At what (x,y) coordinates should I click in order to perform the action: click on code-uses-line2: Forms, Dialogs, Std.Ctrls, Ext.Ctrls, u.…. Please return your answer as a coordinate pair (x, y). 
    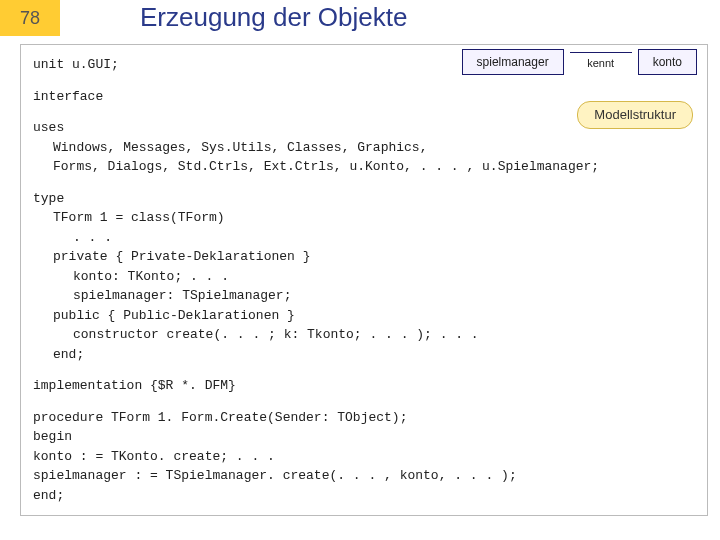
    Looking at the image, I should click on (374, 167).